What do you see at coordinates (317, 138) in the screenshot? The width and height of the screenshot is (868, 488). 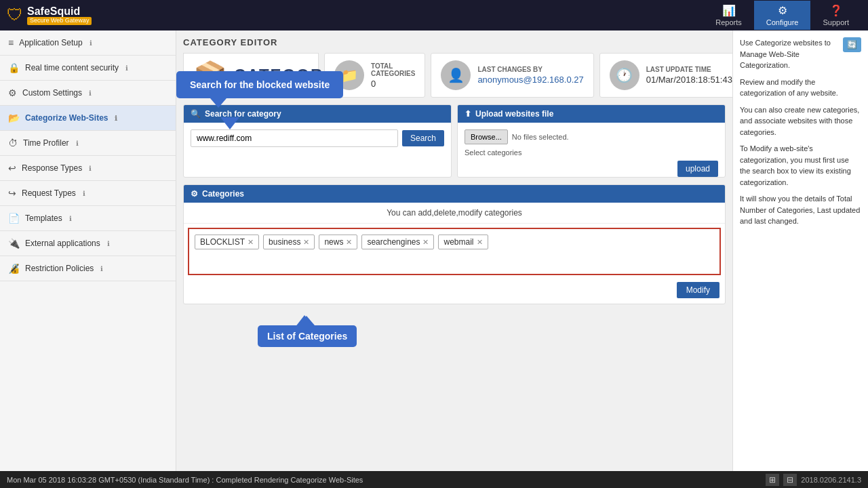 I see `search-input-row: Search` at bounding box center [317, 138].